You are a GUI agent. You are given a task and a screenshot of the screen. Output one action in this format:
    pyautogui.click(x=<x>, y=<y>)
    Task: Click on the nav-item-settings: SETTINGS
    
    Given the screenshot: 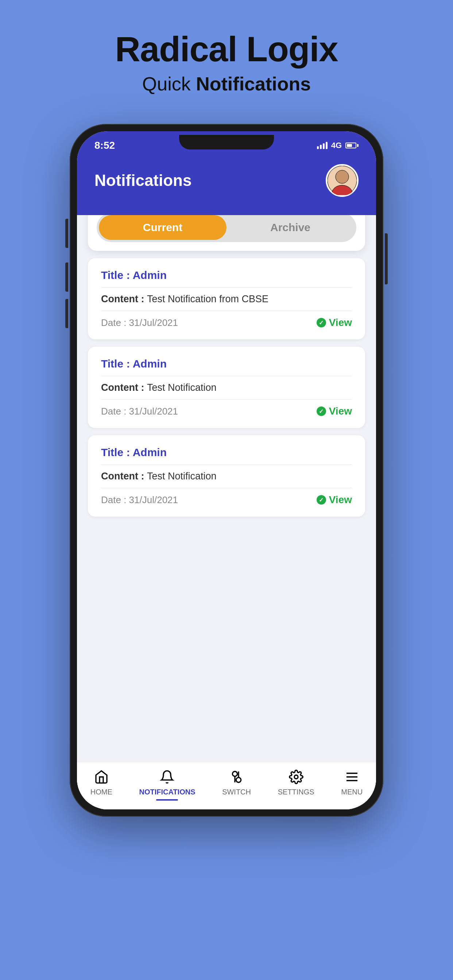 What is the action you would take?
    pyautogui.click(x=296, y=782)
    